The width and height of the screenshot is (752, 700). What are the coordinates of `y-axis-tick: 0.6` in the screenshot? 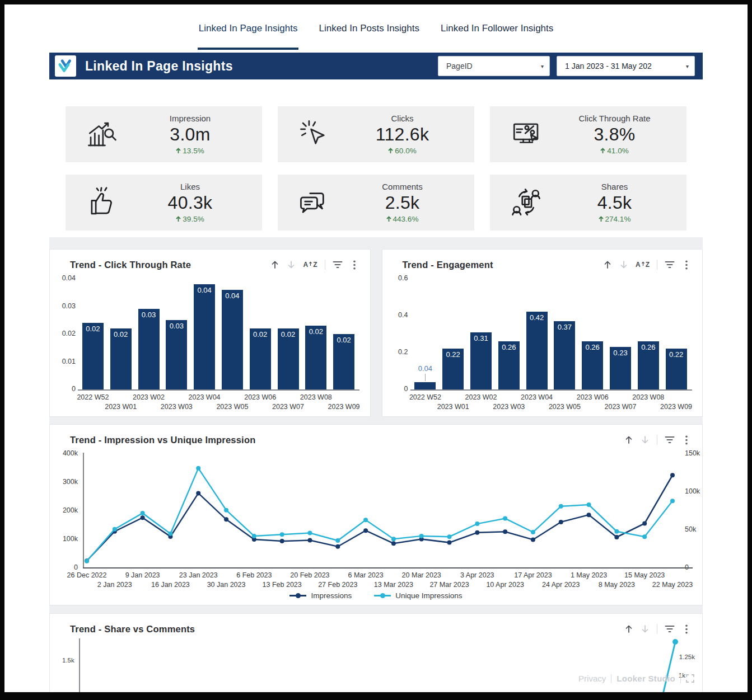 It's located at (399, 278).